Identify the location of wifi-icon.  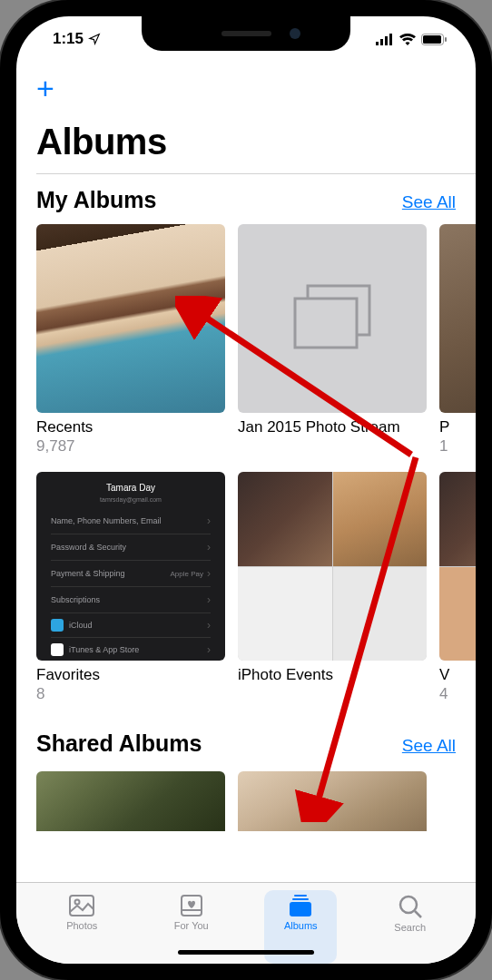
(408, 40).